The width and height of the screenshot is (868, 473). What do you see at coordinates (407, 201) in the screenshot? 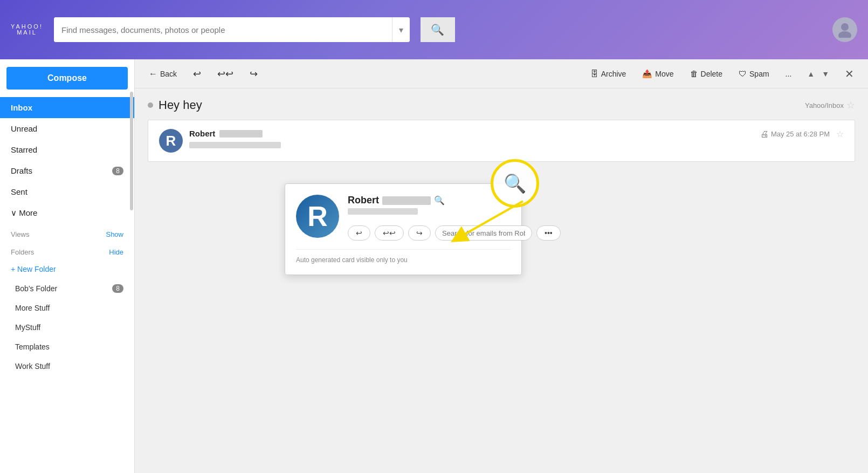
I see `contact-name-blurred` at bounding box center [407, 201].